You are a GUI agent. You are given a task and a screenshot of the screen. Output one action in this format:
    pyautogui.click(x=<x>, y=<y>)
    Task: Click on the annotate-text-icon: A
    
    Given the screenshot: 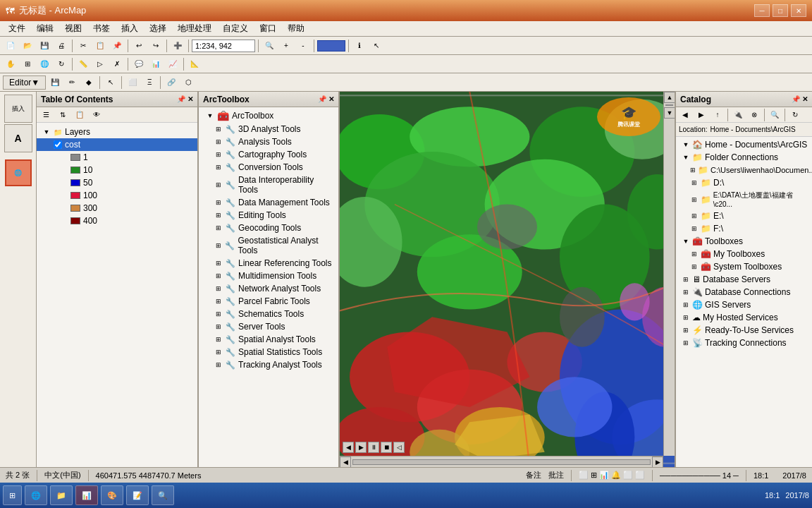 What is the action you would take?
    pyautogui.click(x=18, y=138)
    